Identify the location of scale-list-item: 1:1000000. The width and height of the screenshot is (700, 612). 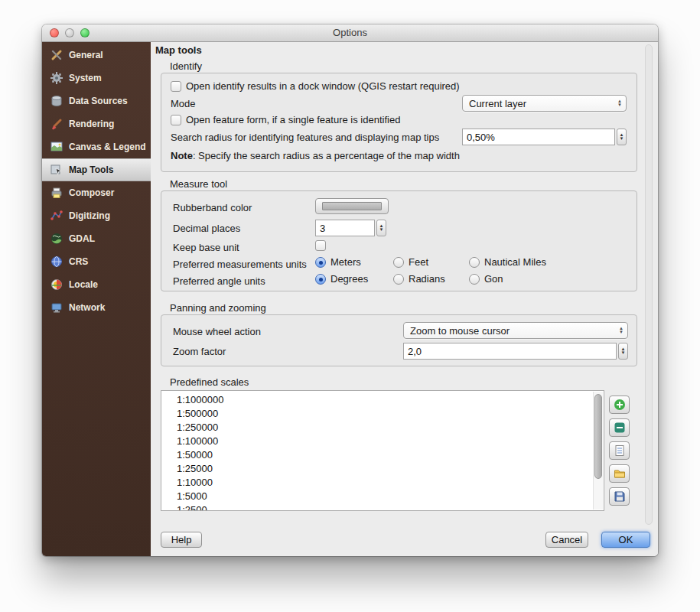
(383, 400).